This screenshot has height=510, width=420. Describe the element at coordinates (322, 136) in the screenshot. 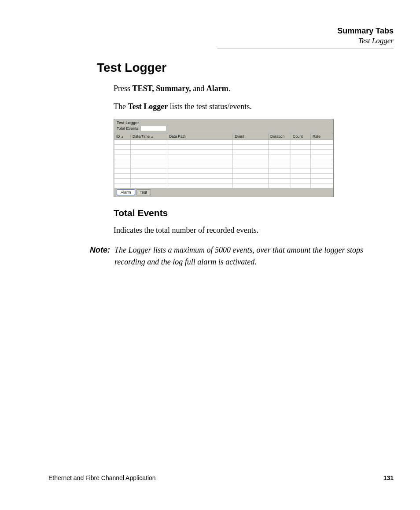

I see `col-rate: Rate` at that location.